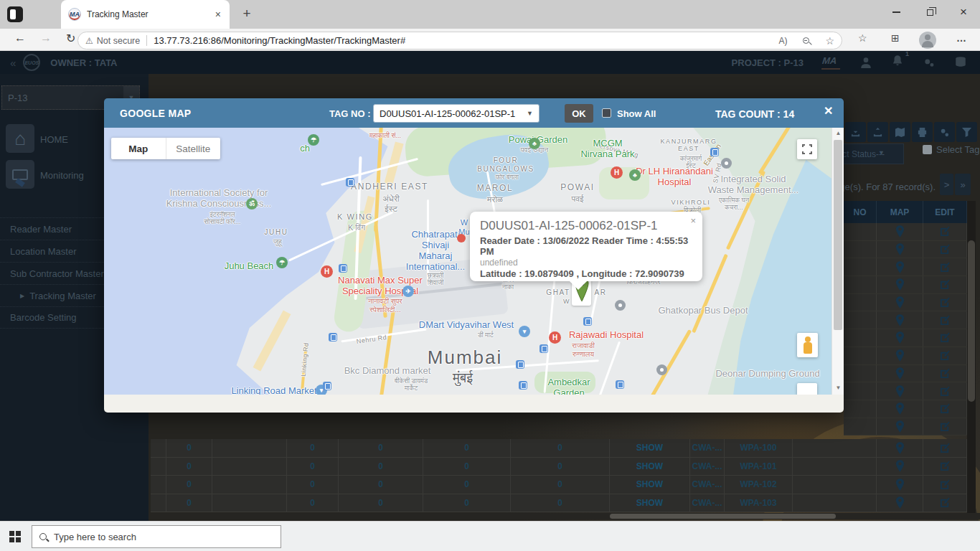 This screenshot has width=980, height=551. I want to click on browser-menu-icon: …, so click(961, 38).